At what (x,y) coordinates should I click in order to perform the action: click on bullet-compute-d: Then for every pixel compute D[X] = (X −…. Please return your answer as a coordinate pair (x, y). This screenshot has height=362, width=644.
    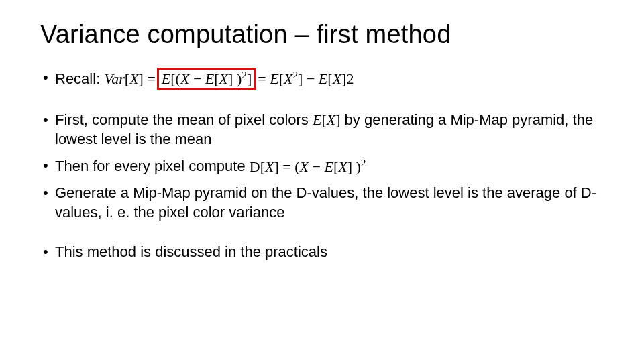
    Looking at the image, I should click on (322, 166).